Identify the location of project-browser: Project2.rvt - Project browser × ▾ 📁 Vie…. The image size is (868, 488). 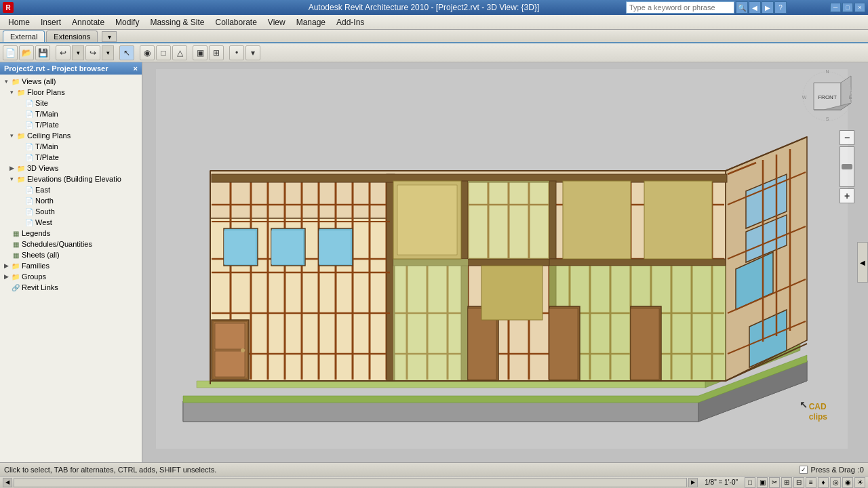
(71, 262).